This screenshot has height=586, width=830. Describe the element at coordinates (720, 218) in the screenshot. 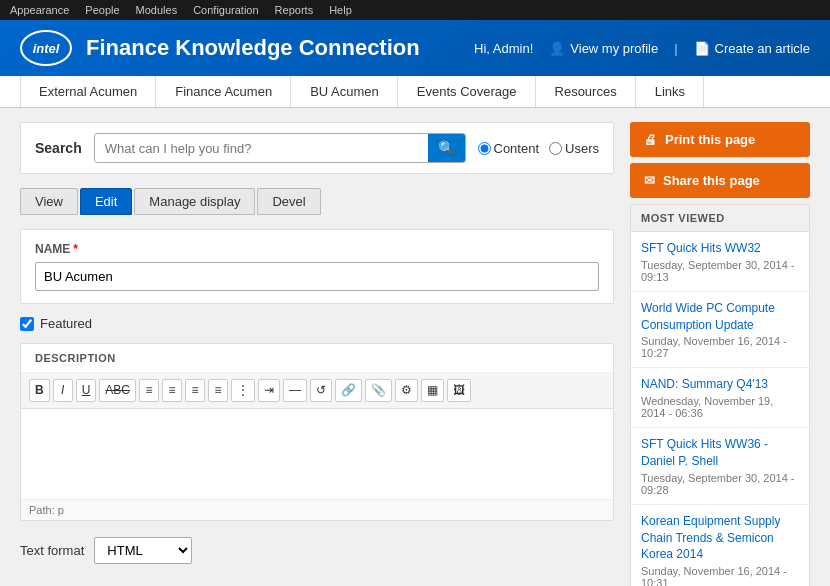

I see `most-viewed-header: MOST VIEWED` at that location.